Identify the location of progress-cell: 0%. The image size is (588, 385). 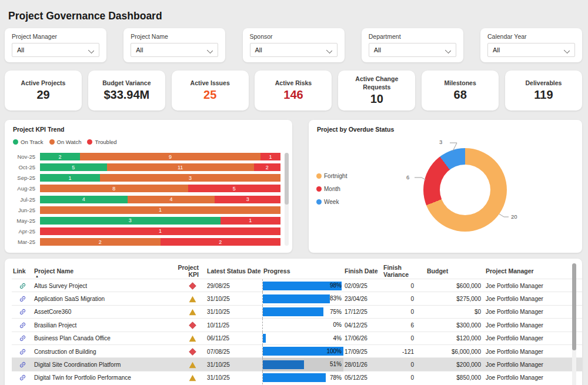
(303, 325).